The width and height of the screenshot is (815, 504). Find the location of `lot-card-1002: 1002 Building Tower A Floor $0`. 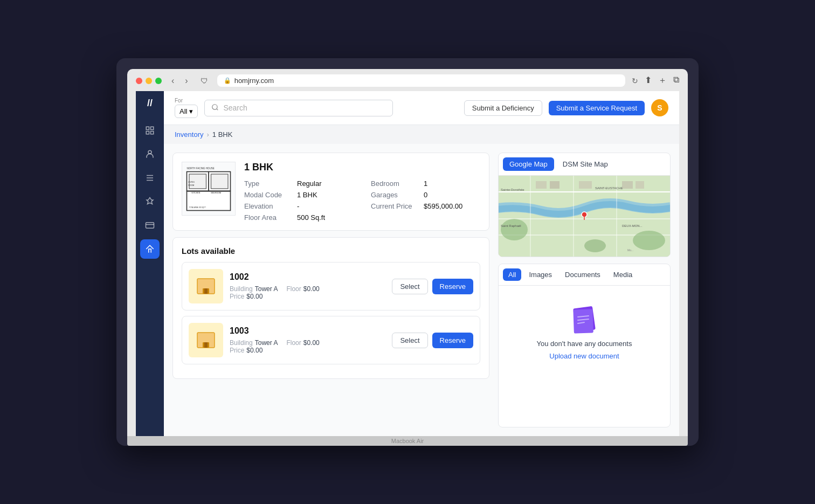

lot-card-1002: 1002 Building Tower A Floor $0 is located at coordinates (331, 286).